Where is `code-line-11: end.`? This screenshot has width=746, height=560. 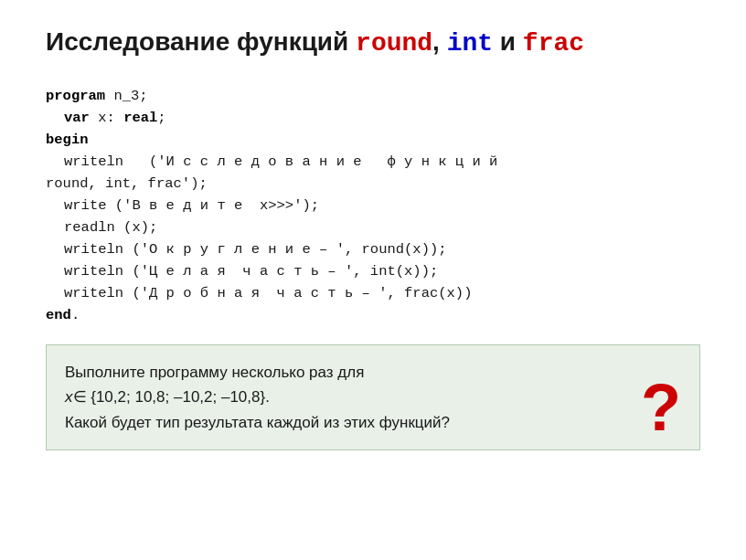
code-line-11: end. is located at coordinates (373, 315).